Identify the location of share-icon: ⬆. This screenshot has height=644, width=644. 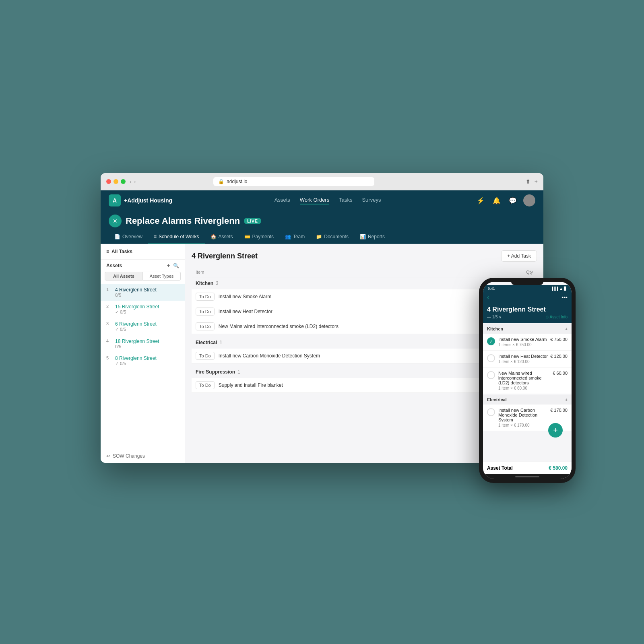
(528, 182).